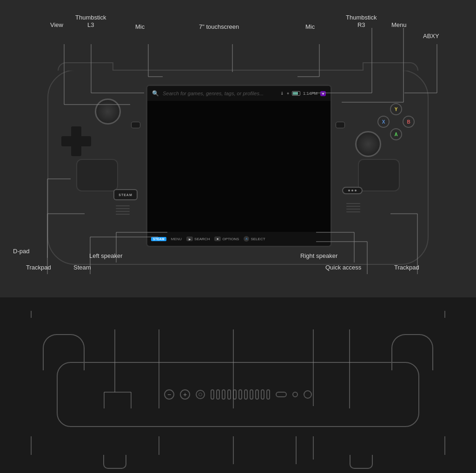 This screenshot has height=473, width=476. Describe the element at coordinates (227, 239) in the screenshot. I see `options-btn-badge: ■ OPTIONS` at that location.